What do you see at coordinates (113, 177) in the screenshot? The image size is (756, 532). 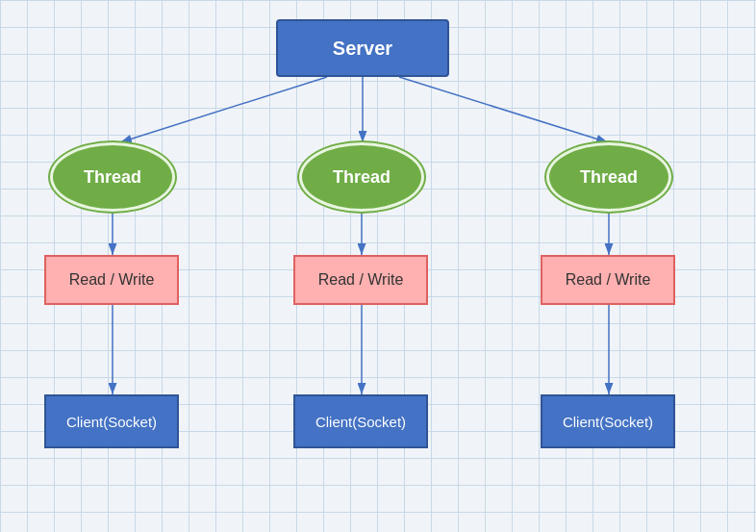 I see `thread-left-label: Thread` at bounding box center [113, 177].